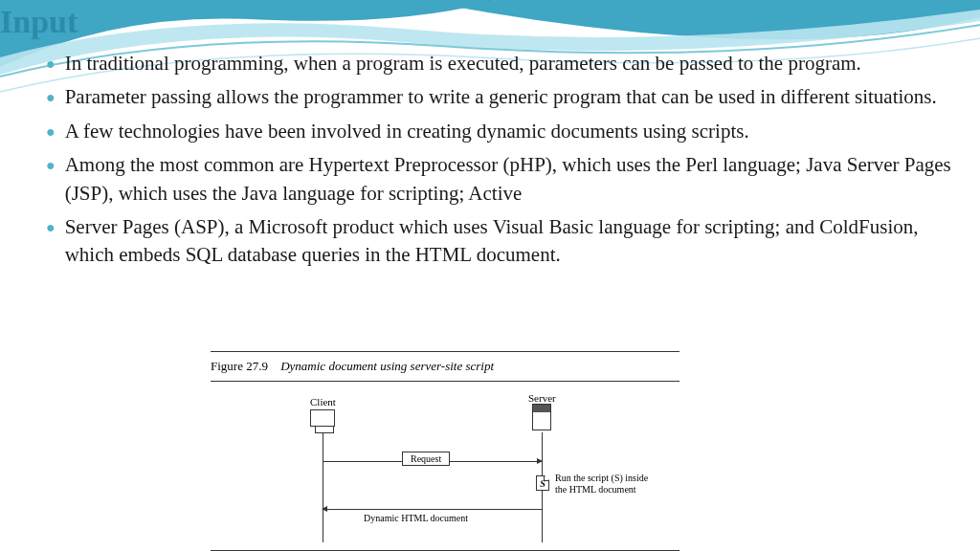 Image resolution: width=980 pixels, height=551 pixels. Describe the element at coordinates (508, 241) in the screenshot. I see `bullet-text: Server Pages (ASP), a Microsoft product …` at that location.